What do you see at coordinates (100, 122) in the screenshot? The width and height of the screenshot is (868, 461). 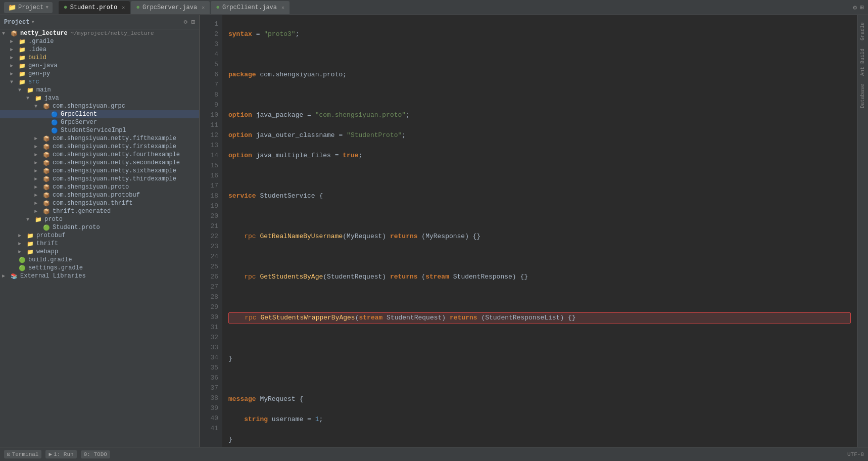 I see `tree-item-grpc-server: ► 🔵 GrpcServer` at bounding box center [100, 122].